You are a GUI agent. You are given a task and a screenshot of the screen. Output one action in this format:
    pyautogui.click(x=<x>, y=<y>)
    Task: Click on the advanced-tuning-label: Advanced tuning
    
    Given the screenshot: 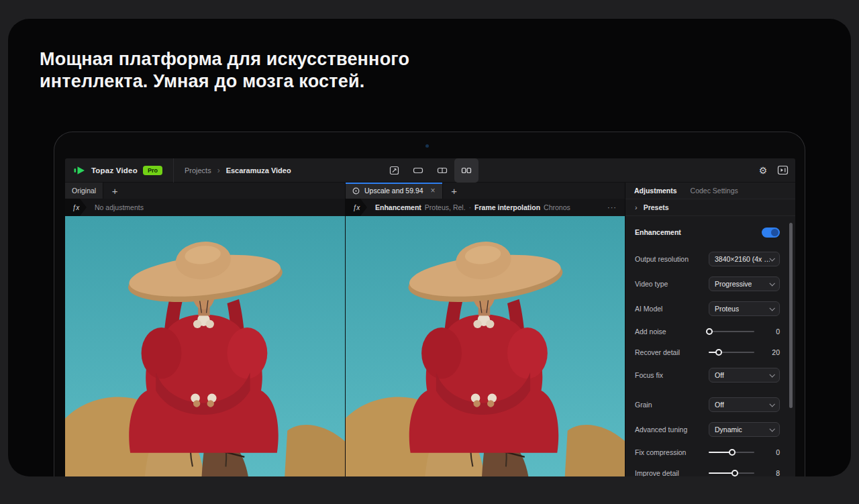 What is the action you would take?
    pyautogui.click(x=661, y=430)
    